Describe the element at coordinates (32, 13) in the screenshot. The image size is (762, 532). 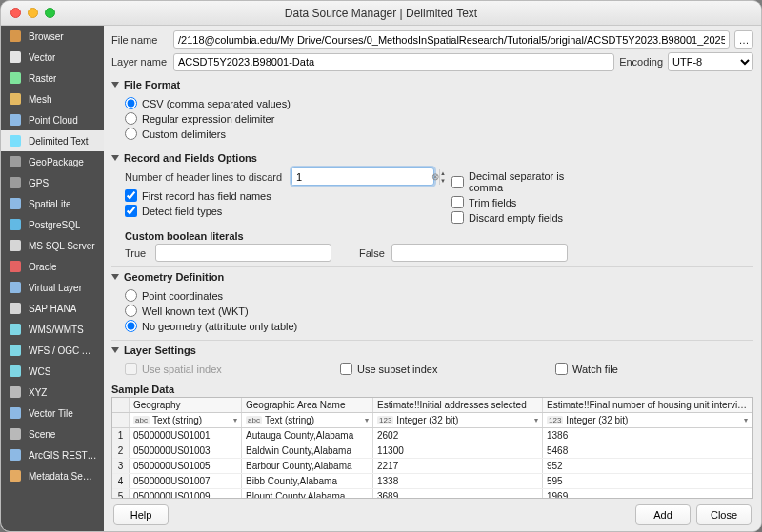
I see `minimize-window-button` at that location.